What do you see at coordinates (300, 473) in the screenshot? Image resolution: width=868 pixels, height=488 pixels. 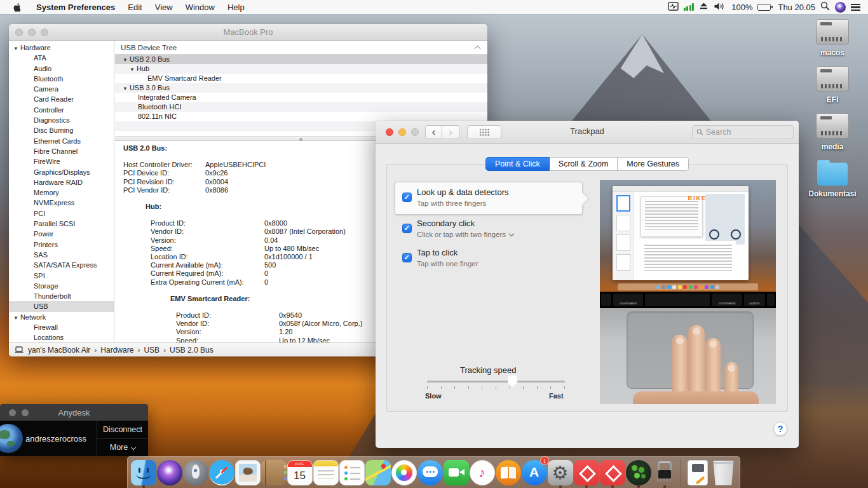 I see `dock-item-calendar: AUG15` at bounding box center [300, 473].